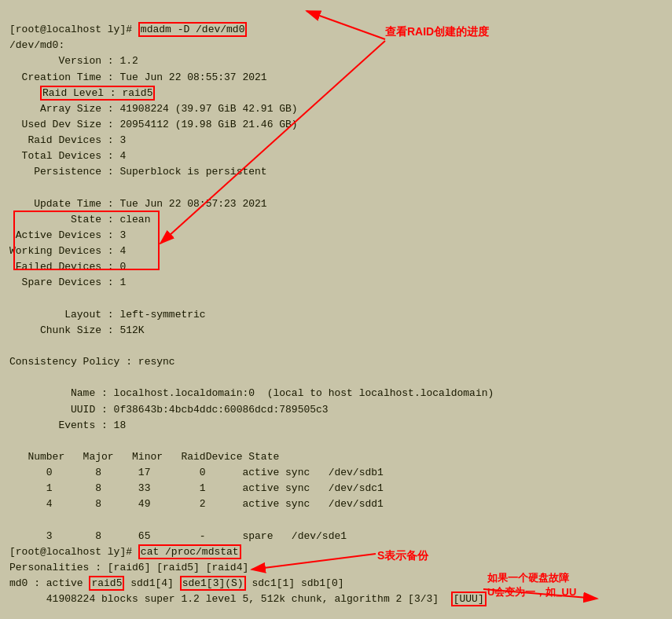  What do you see at coordinates (86, 240) in the screenshot?
I see `devices-highlight-box` at bounding box center [86, 240].